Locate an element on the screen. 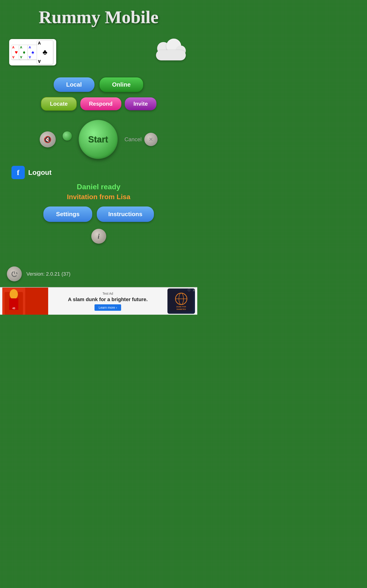 This screenshot has width=367, height=588. ad-logo-svg: DUNK FOR DIABETES is located at coordinates (181, 301).